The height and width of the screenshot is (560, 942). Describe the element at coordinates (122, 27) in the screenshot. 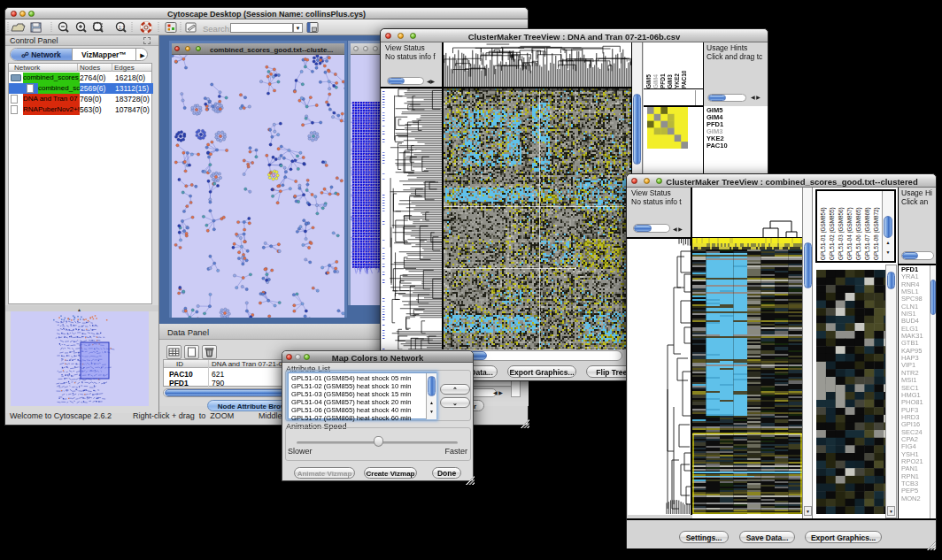

I see `svg-text: 1:1` at that location.